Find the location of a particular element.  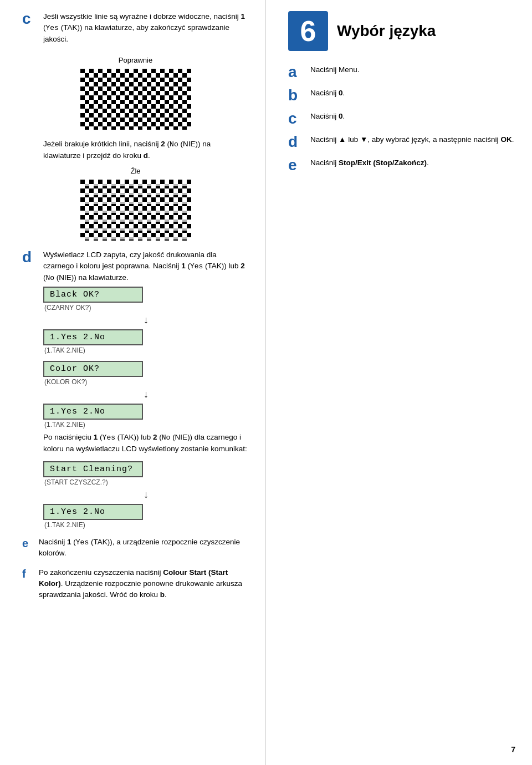

sf-bold2: b is located at coordinates (162, 594).